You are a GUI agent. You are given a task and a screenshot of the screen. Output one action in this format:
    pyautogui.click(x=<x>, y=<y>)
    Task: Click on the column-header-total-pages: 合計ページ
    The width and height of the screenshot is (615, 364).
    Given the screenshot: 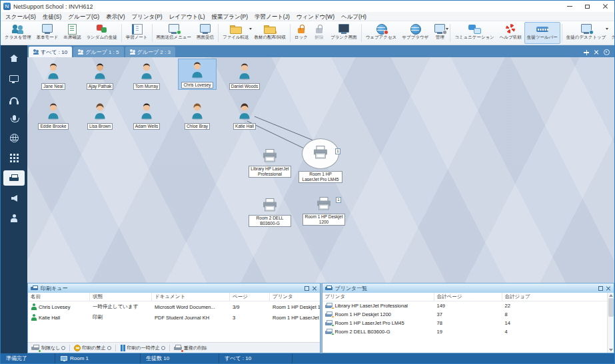 What is the action you would take?
    pyautogui.click(x=468, y=297)
    